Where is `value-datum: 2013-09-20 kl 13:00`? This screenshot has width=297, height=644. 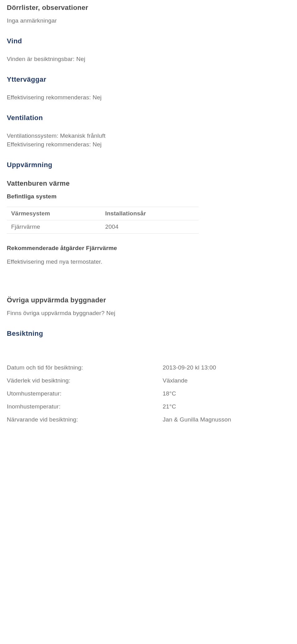 value-datum: 2013-09-20 kl 13:00 is located at coordinates (226, 368).